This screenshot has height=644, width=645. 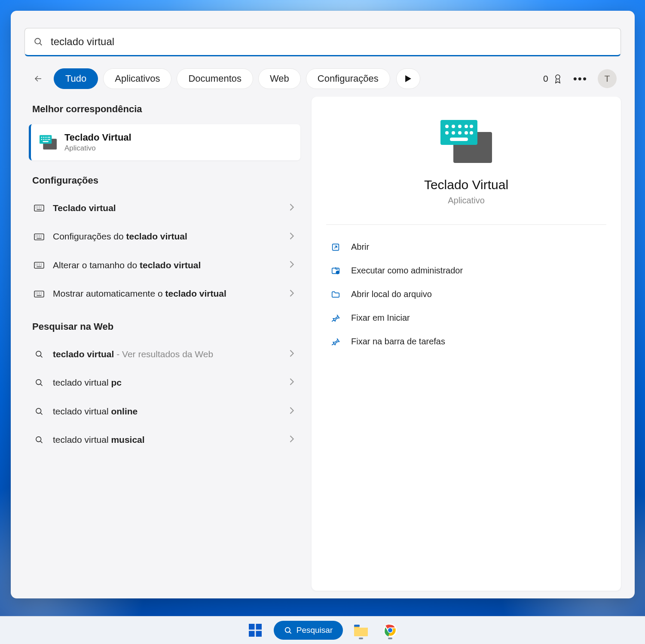 I want to click on result-text: teclado virtual online, so click(x=167, y=411).